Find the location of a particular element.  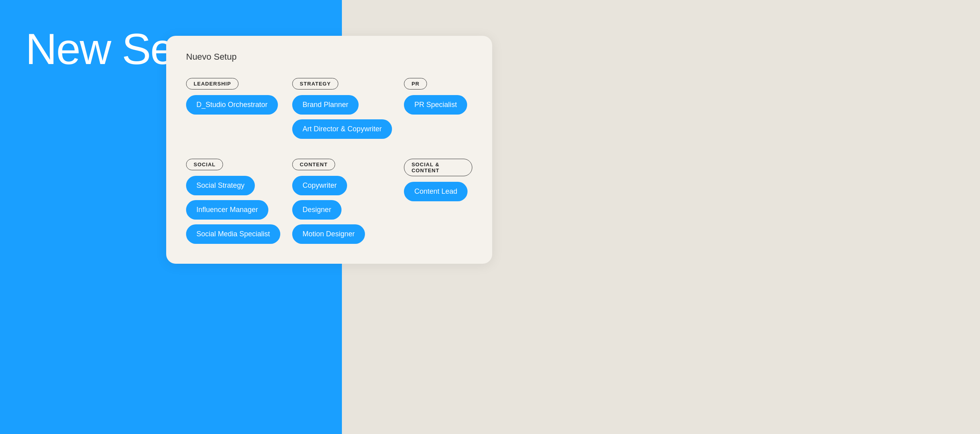

category-section-leadership: LEADERSHIPD_Studio Orchestrator is located at coordinates (233, 108).